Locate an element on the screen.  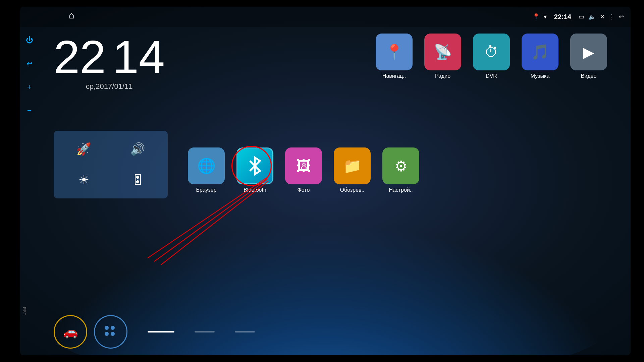
clock-hour: 22 is located at coordinates (80, 57).